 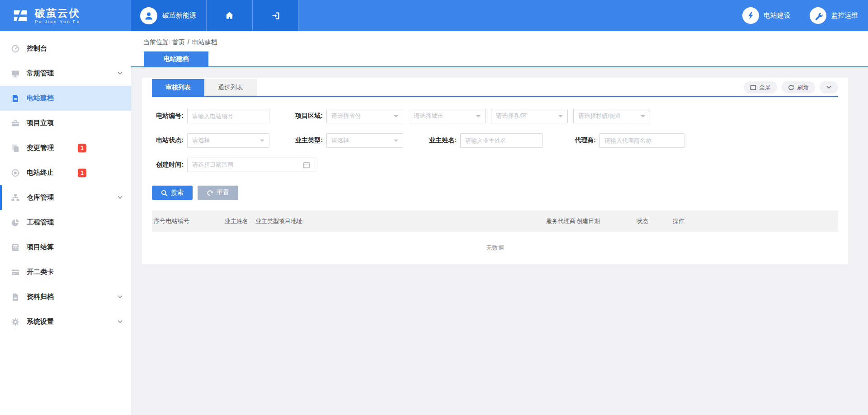 I want to click on sidebar-item-file: 资料归档, so click(x=66, y=297).